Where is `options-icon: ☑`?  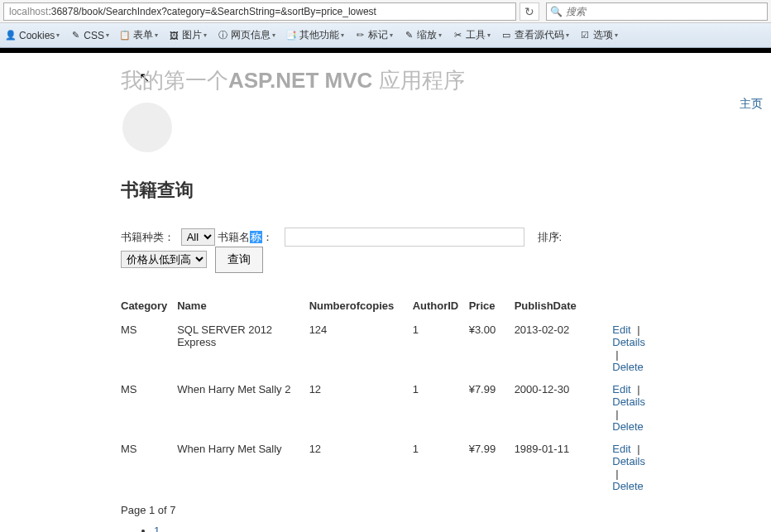
options-icon: ☑ is located at coordinates (585, 36).